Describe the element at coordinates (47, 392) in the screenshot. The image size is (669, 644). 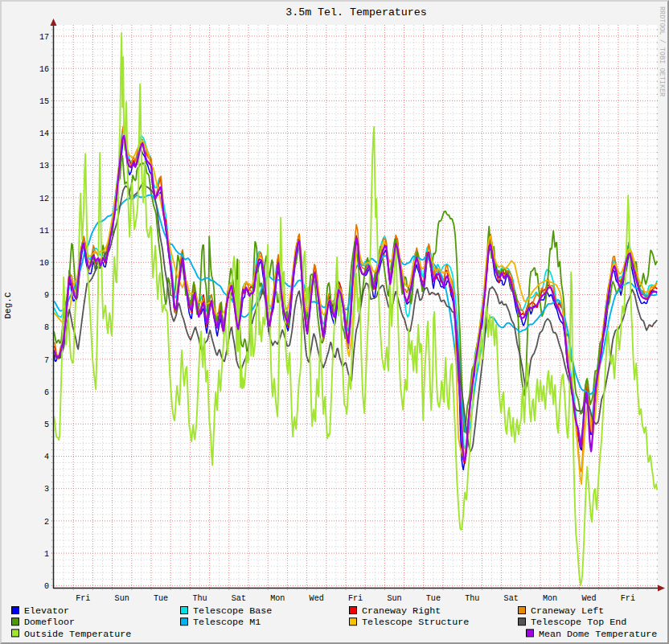
I see `svg-text: 6` at that location.